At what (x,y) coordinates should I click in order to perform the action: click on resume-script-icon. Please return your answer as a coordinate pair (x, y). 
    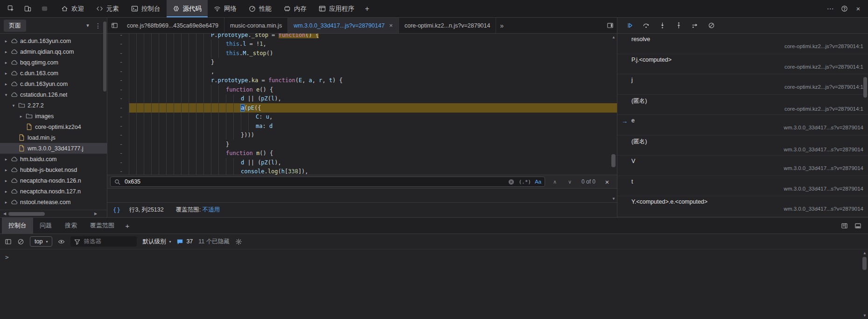
    Looking at the image, I should click on (630, 26).